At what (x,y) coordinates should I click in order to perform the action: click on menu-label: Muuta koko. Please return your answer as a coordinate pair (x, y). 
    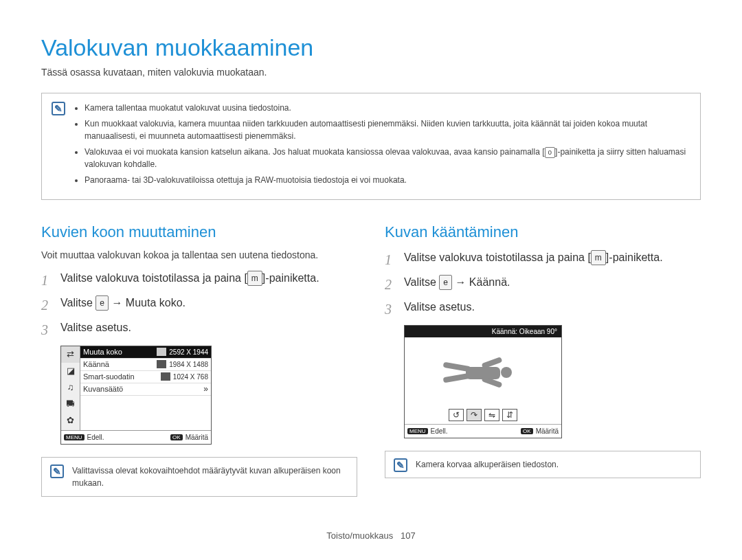
    Looking at the image, I should click on (120, 352).